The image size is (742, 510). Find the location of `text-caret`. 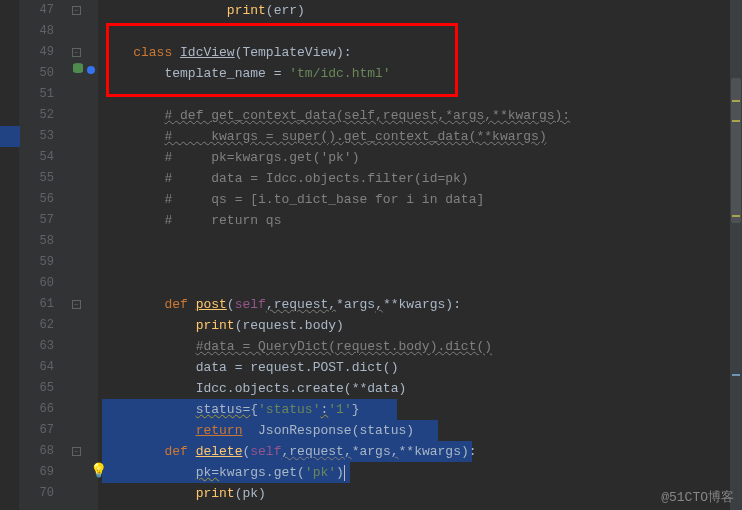

text-caret is located at coordinates (344, 473).